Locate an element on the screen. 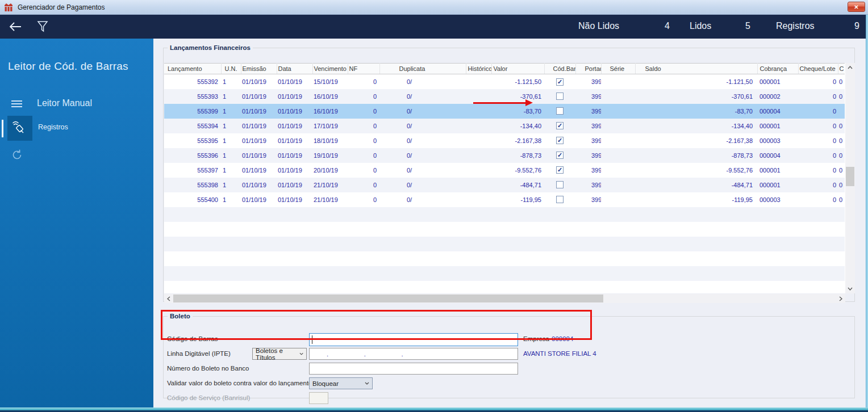 Image resolution: width=868 pixels, height=412 pixels. cell-lancamento: 555400 is located at coordinates (193, 200).